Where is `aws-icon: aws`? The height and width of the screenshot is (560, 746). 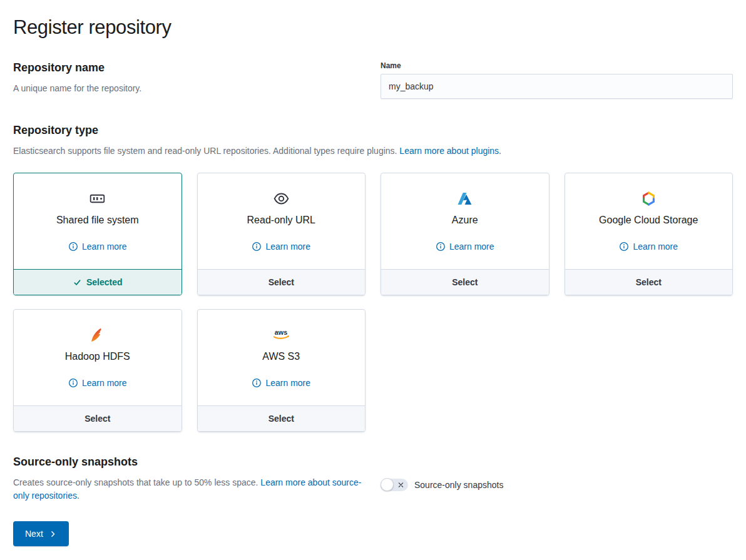
aws-icon: aws is located at coordinates (281, 335).